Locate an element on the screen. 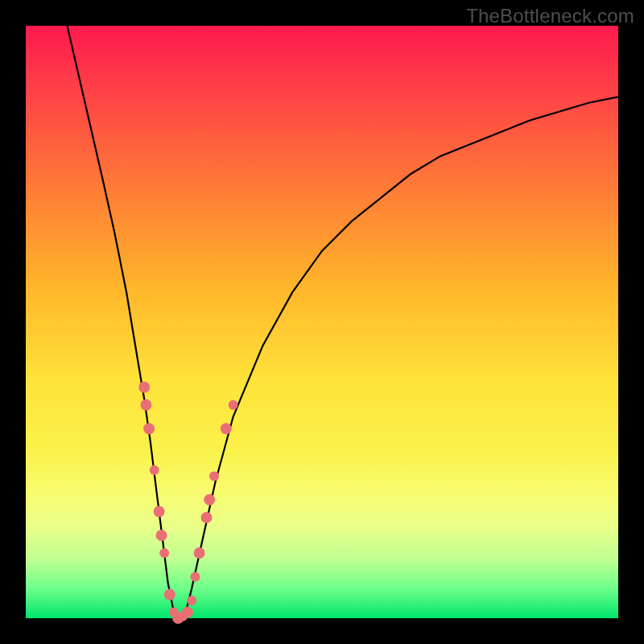 The width and height of the screenshot is (644, 644). watermark-text: TheBottleneck.com is located at coordinates (551, 16).